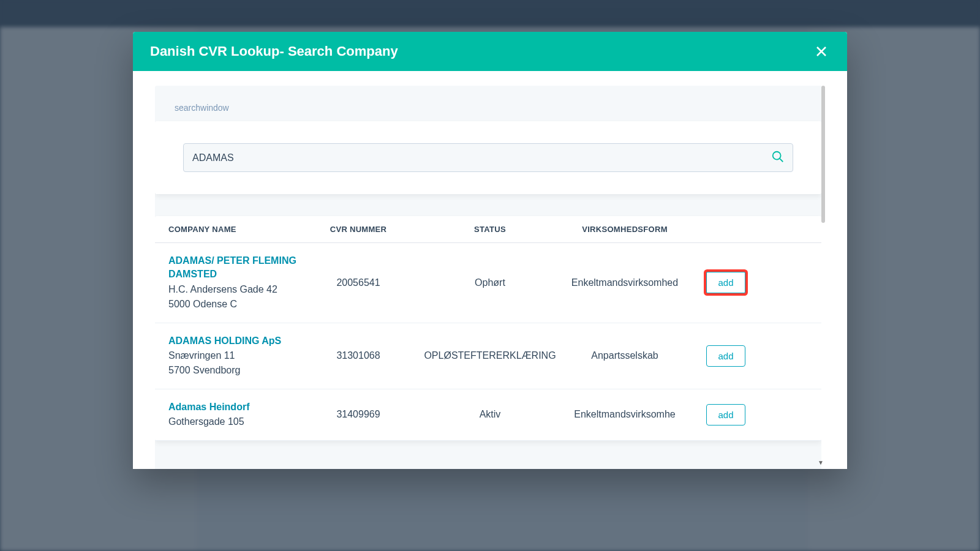 The width and height of the screenshot is (980, 551). I want to click on cvr-cell: 31409969, so click(358, 414).